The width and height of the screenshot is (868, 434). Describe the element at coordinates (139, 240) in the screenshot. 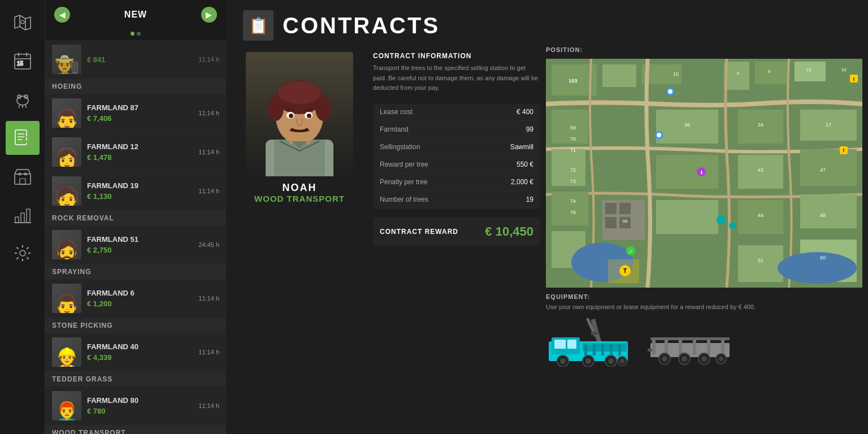

I see `contract-name: FARMLAND 51` at that location.